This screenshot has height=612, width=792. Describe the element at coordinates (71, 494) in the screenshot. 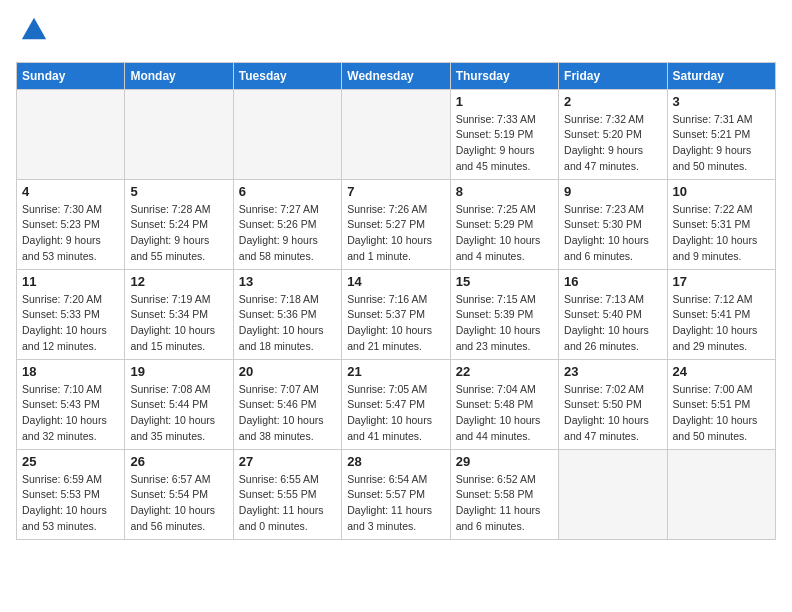

I see `calendar-cell: 25Sunrise: 6:59 AMSunset: 5:53 PMDayligh…` at that location.